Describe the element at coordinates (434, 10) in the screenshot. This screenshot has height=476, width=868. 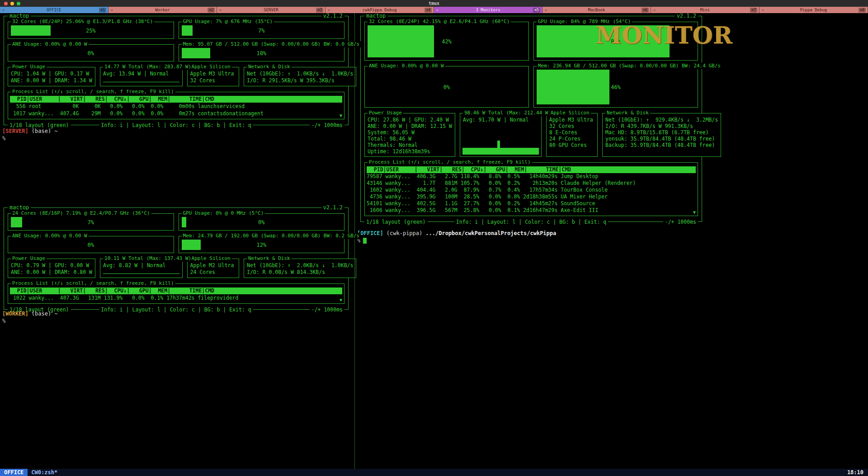
I see `tab-bar: ✕ OFFICE ⌘1 ✕ Worker ⌘2 ✕ SERVER ⌘3 ✕ cw…` at that location.